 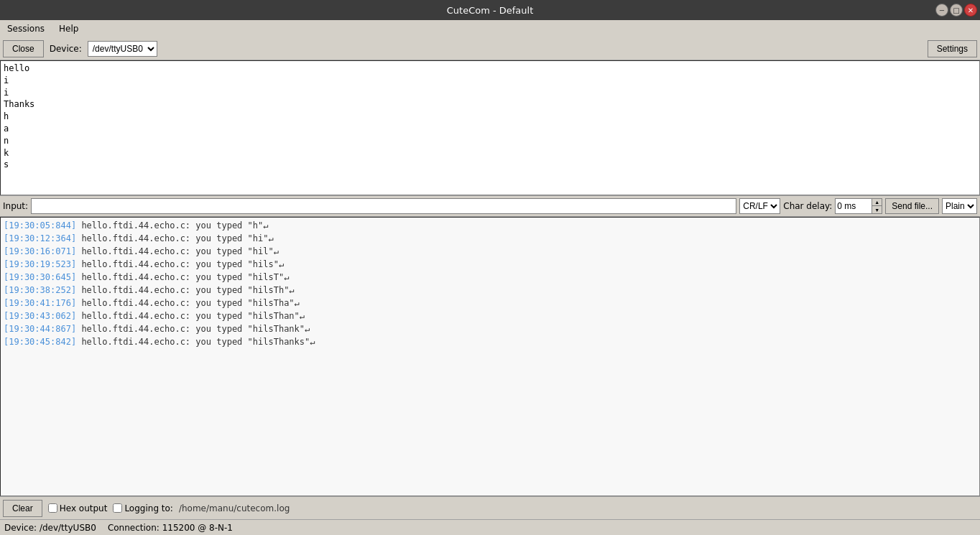 I want to click on send-file-button: Send file..., so click(x=912, y=206).